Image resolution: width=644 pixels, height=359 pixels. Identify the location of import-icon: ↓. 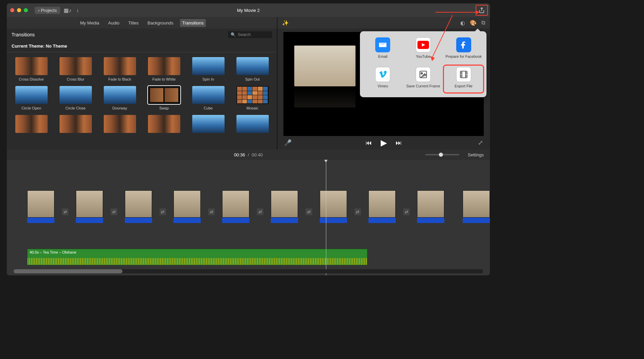
(78, 10).